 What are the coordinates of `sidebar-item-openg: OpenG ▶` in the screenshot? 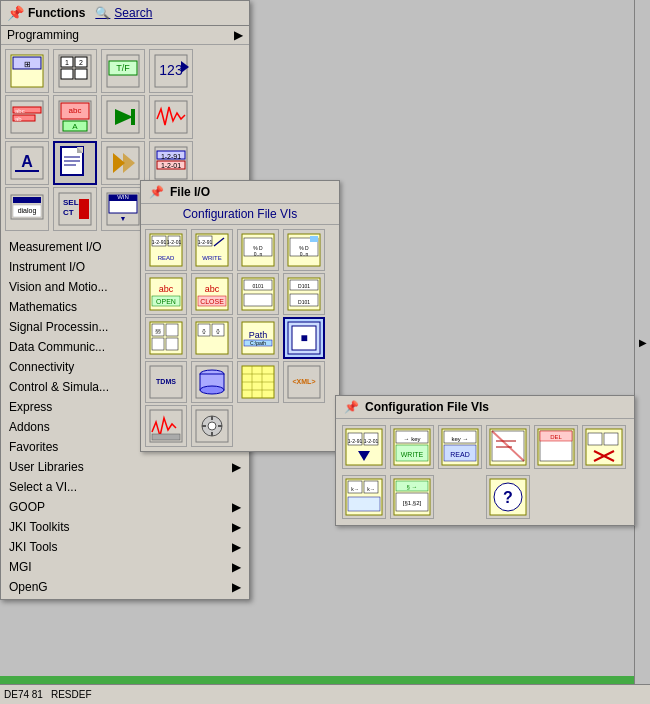 It's located at (125, 587).